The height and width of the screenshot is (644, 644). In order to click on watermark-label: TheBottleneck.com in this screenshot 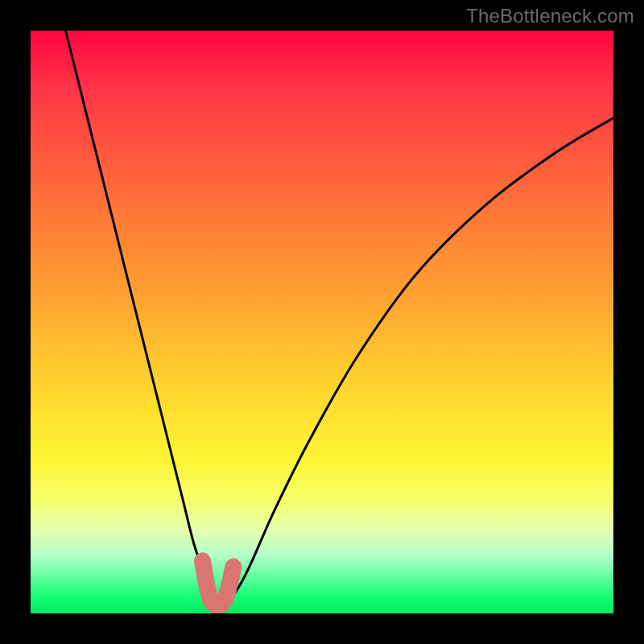, I will do `click(551, 16)`.